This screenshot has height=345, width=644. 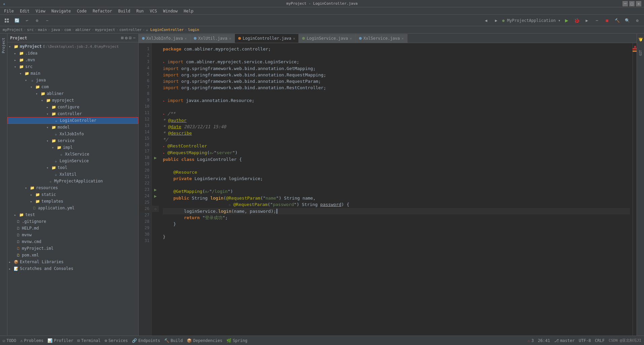 I want to click on tree-xxljobinfo: ☕ XxlJobInfo, so click(x=73, y=134).